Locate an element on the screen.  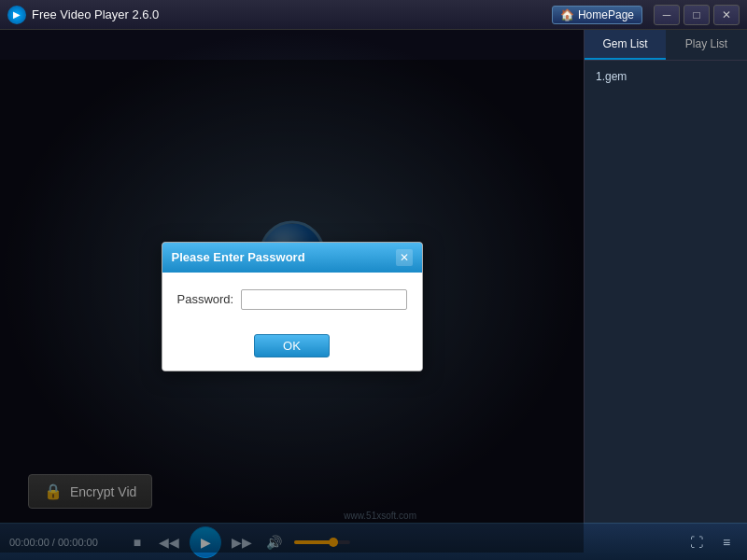
password-row: Password: is located at coordinates (292, 300).